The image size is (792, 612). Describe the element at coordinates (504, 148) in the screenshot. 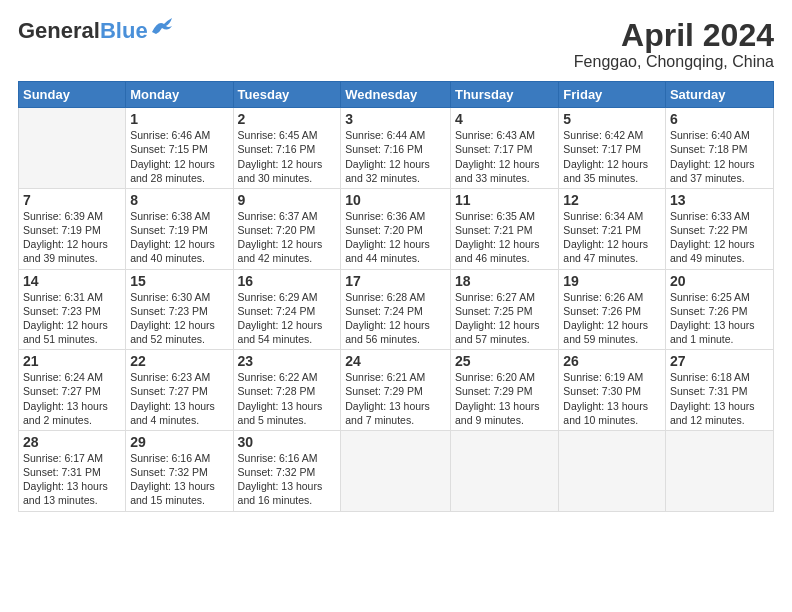

I see `calendar-cell: 4Sunrise: 6:43 AM Sunset: 7:17 PM Daylig…` at that location.